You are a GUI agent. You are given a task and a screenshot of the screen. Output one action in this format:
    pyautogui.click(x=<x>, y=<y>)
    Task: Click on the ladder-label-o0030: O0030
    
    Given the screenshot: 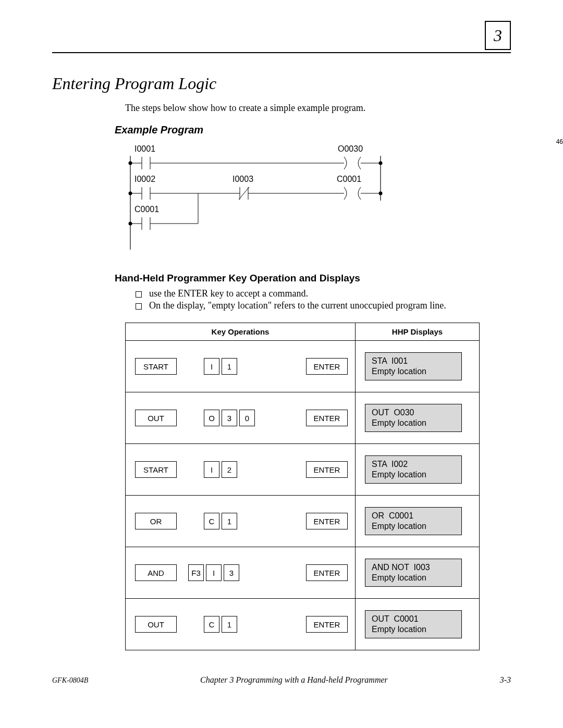 What is the action you would take?
    pyautogui.click(x=350, y=149)
    